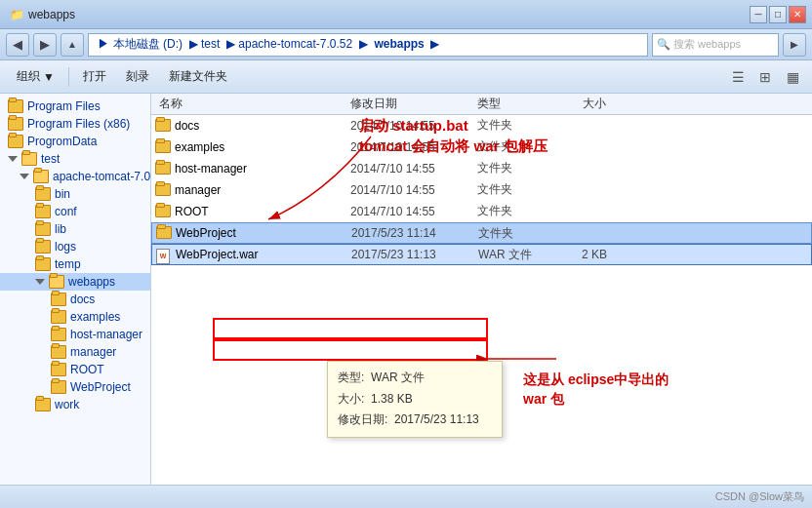  Describe the element at coordinates (415, 378) in the screenshot. I see `tooltip-type-row: 类型: WAR 文件` at that location.